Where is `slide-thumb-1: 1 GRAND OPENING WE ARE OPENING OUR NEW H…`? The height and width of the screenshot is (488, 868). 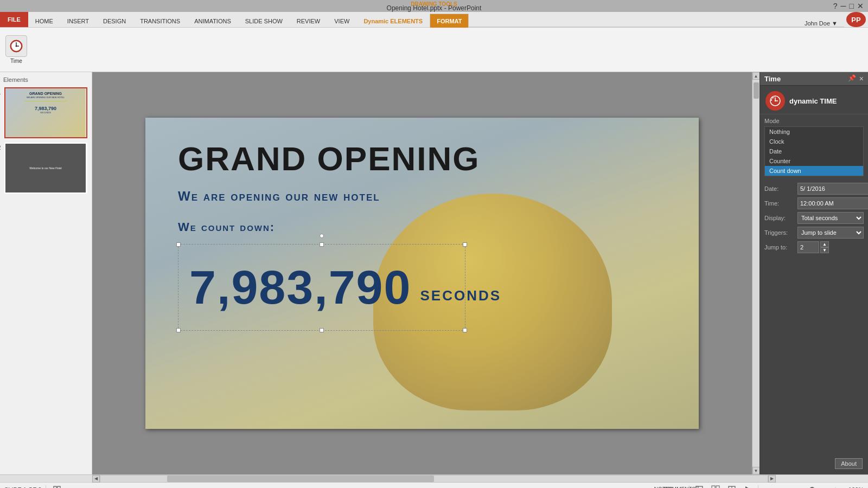 slide-thumb-1: 1 GRAND OPENING WE ARE OPENING OUR NEW H… is located at coordinates (46, 113).